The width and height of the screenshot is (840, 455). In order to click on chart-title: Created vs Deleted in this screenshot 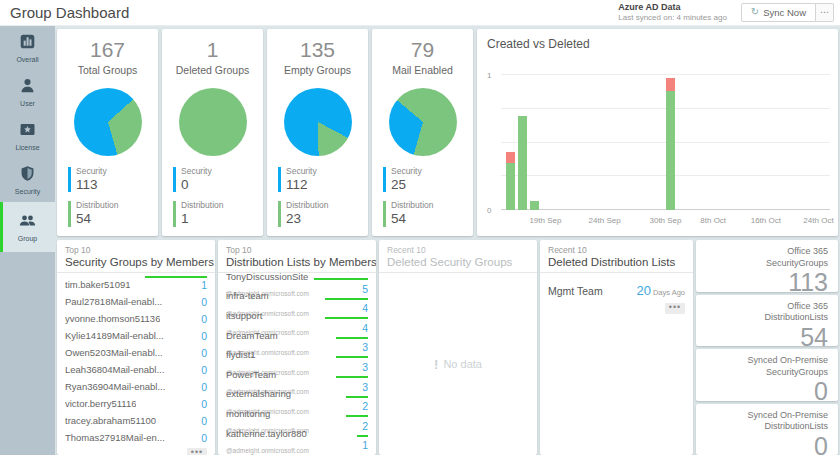, I will do `click(658, 44)`.